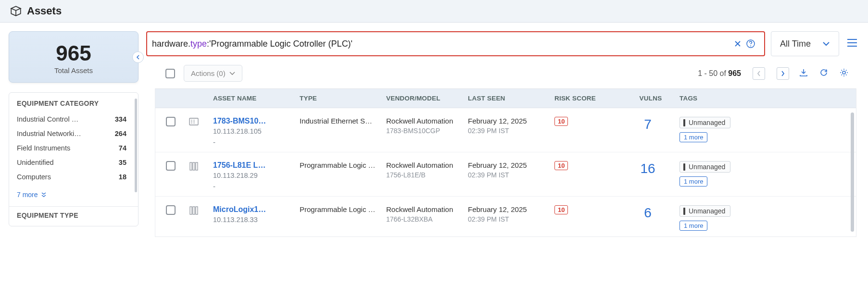  What do you see at coordinates (824, 73) in the screenshot?
I see `refresh-icon` at bounding box center [824, 73].